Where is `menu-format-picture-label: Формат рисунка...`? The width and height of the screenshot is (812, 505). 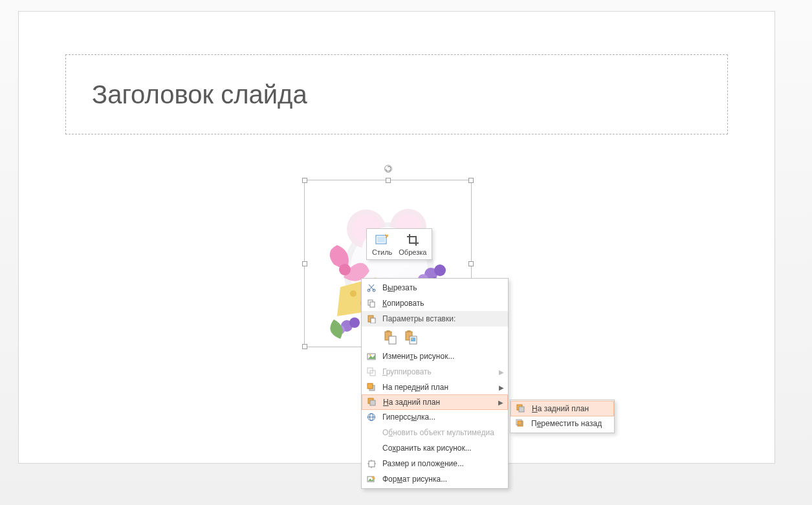
menu-format-picture-label: Формат рисунка... is located at coordinates (441, 479).